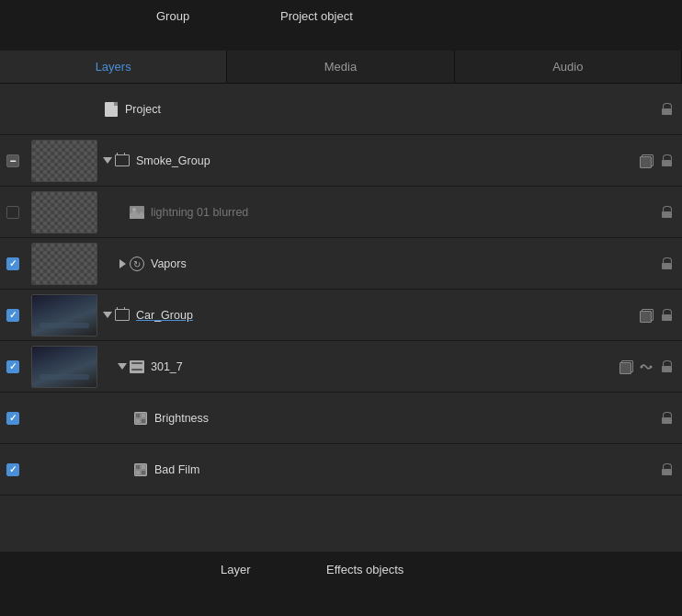  Describe the element at coordinates (341, 418) in the screenshot. I see `layer-row: Brightness` at that location.